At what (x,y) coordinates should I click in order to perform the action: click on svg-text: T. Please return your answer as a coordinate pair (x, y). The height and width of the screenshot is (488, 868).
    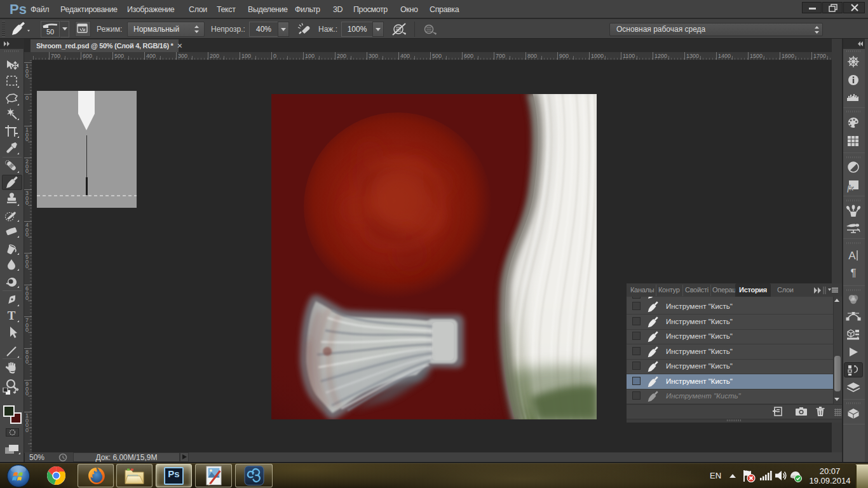
    Looking at the image, I should click on (11, 315).